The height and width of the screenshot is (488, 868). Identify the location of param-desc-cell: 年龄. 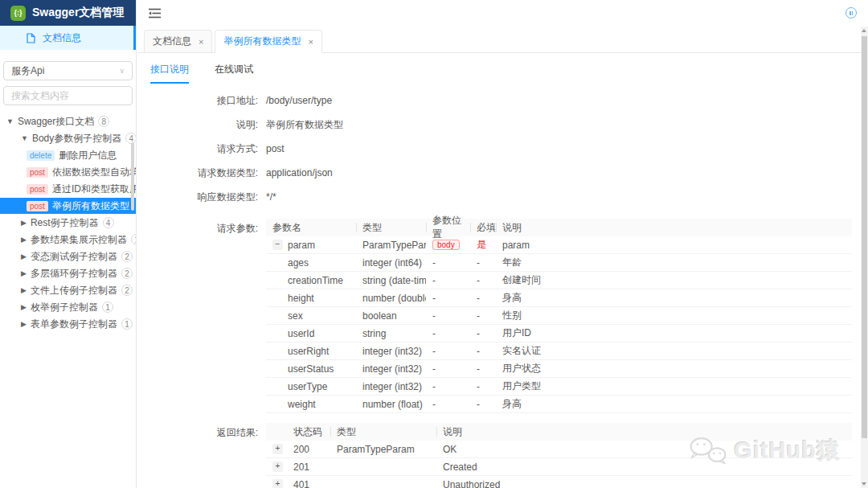
(674, 262).